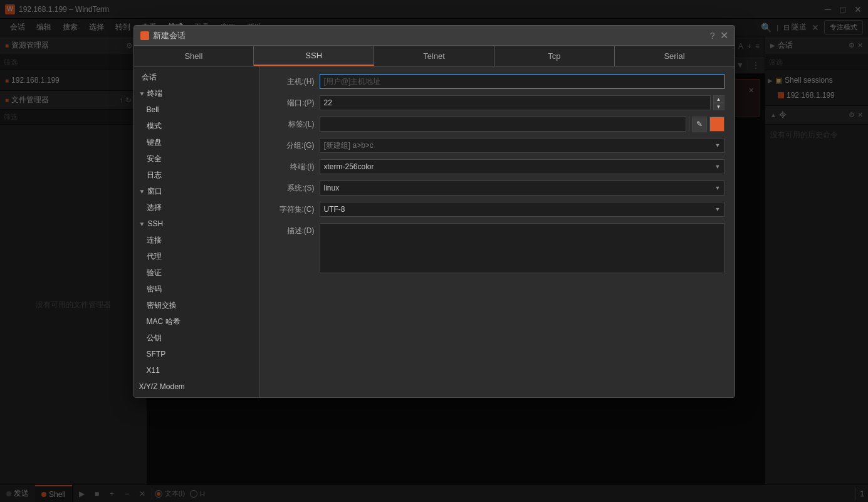 This screenshot has height=502, width=868. What do you see at coordinates (197, 191) in the screenshot?
I see `dlg-group-window: ▼窗口` at bounding box center [197, 191].